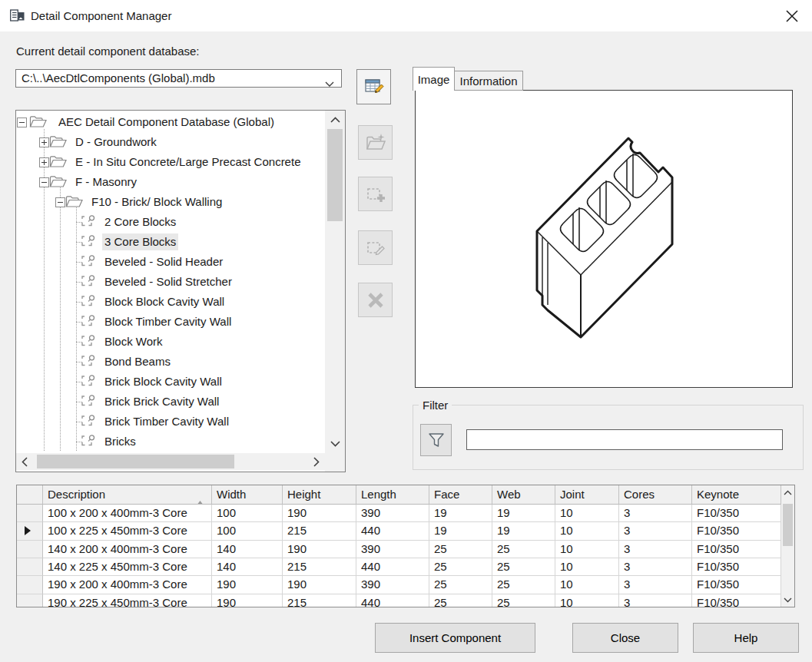 The image size is (812, 662). What do you see at coordinates (25, 462) in the screenshot?
I see `scroll-left-icon` at bounding box center [25, 462].